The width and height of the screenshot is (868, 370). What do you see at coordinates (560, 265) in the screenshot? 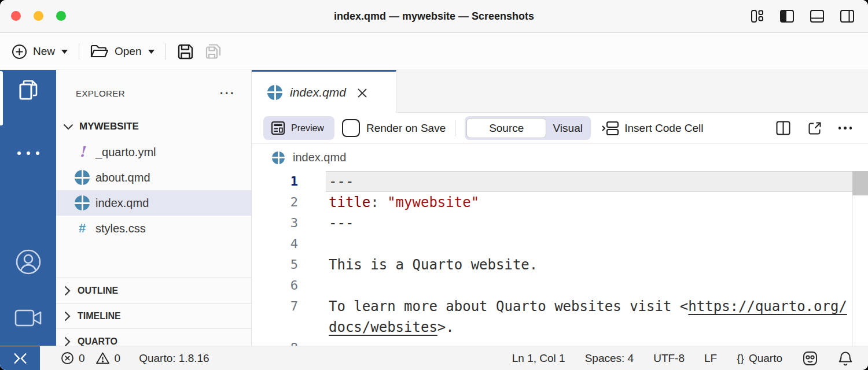
I see `code-line: 5 This is a Quarto website.` at bounding box center [560, 265].